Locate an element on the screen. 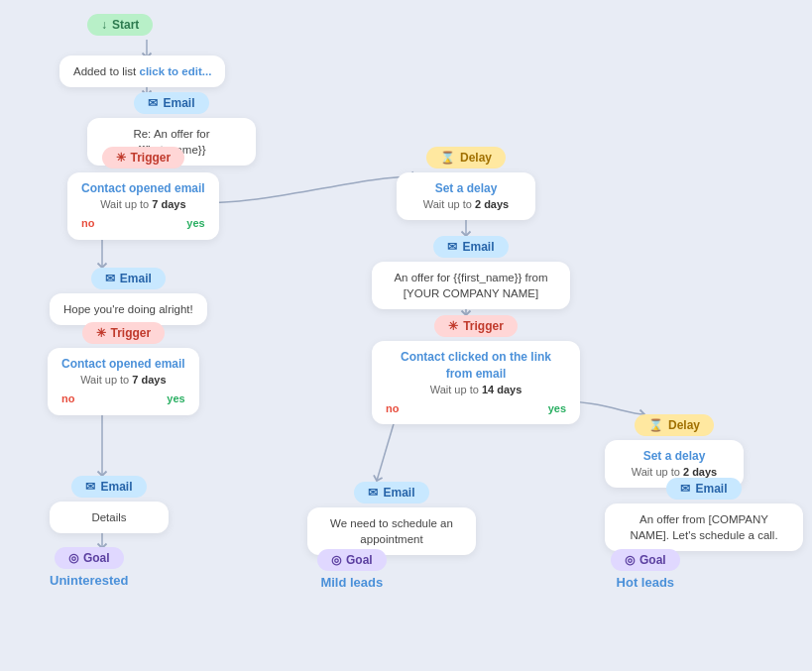 The height and width of the screenshot is (671, 812). trigger3-wait: Wait up to 14 days is located at coordinates (476, 391).